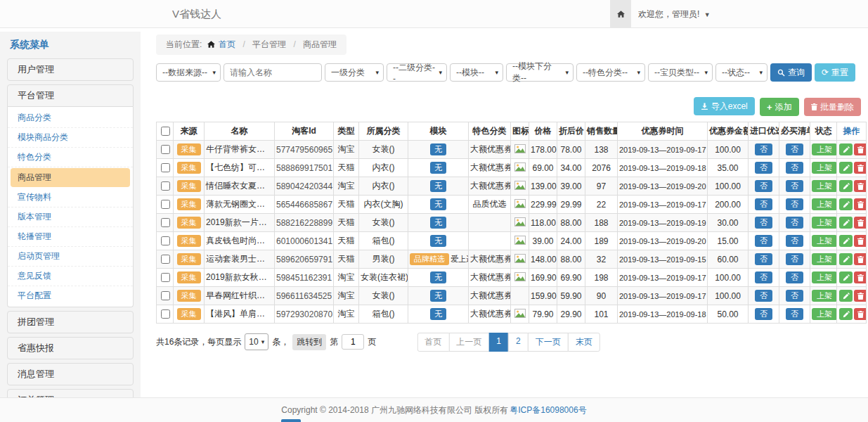 The width and height of the screenshot is (868, 422). Describe the element at coordinates (70, 393) in the screenshot. I see `sidebar-group: 订单管理` at that location.